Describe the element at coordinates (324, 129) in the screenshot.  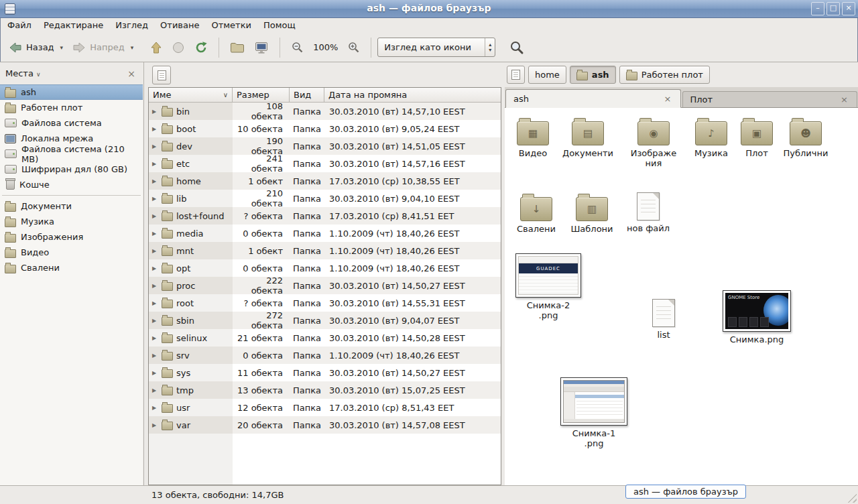
I see `table-row: ▶boot10 обектаПапка30.03.2010 (вт) 9,05,…` at that location.